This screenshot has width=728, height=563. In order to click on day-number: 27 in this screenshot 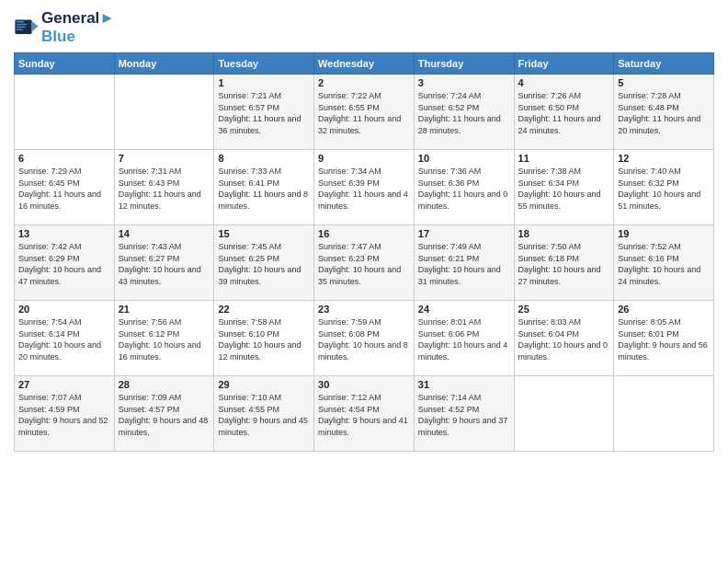, I will do `click(64, 385)`.